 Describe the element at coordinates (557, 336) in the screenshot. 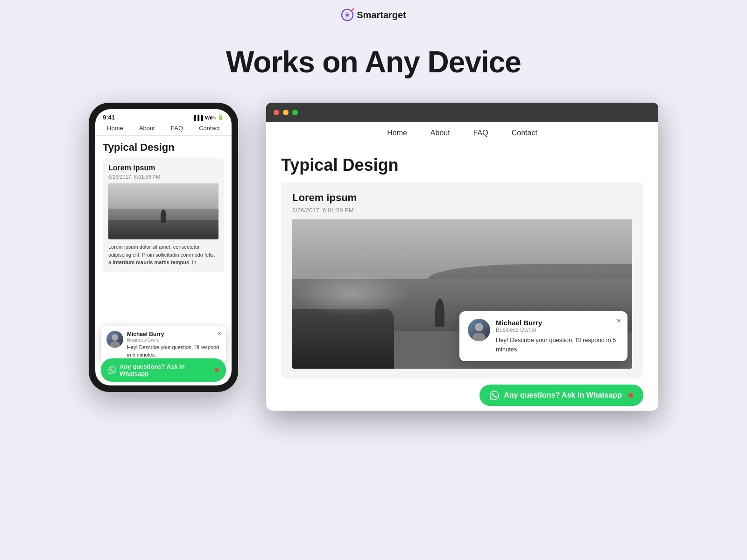

I see `browser-wa-info: Michael Burry Business Owner Hey! Descri…` at that location.